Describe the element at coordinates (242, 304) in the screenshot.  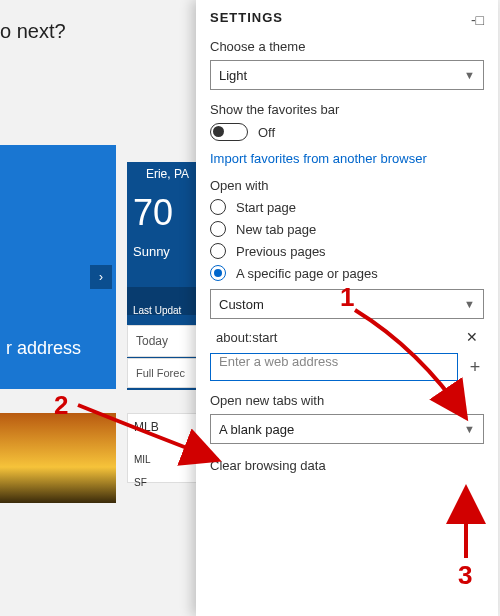
I see `custom-value: Custom` at that location.